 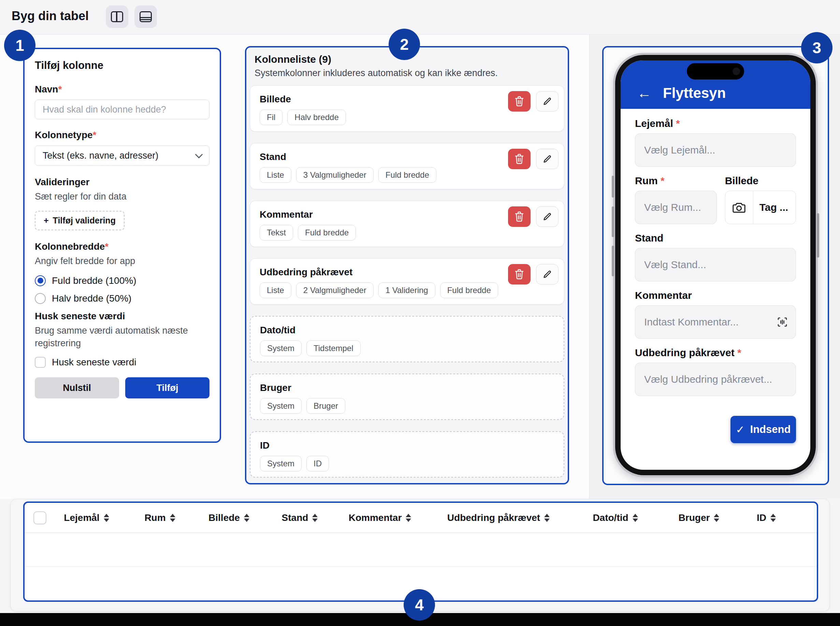 What do you see at coordinates (40, 518) in the screenshot?
I see `select-all-checkbox` at bounding box center [40, 518].